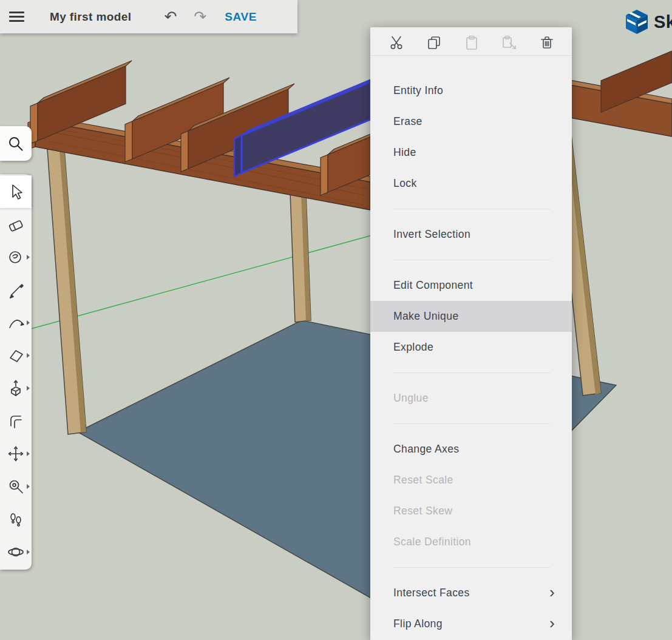 This screenshot has height=640, width=672. What do you see at coordinates (16, 388) in the screenshot?
I see `push-pull-icon` at bounding box center [16, 388].